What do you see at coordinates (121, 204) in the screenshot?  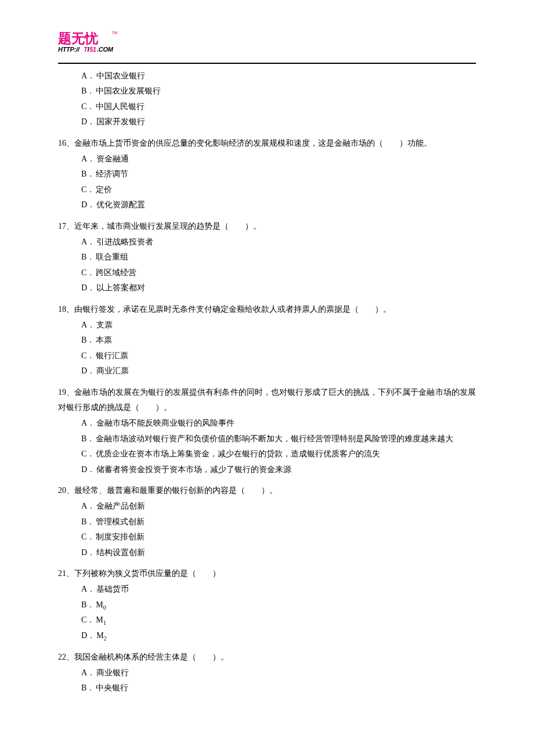 I see `option-text: 优化资源配置` at bounding box center [121, 204].